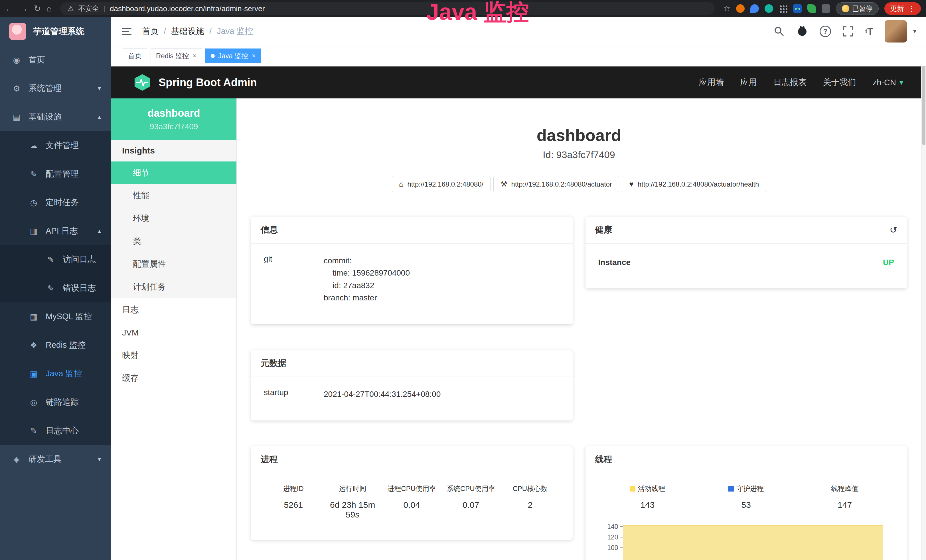 The image size is (926, 560). Describe the element at coordinates (269, 459) in the screenshot. I see `card-title: 进程` at that location.